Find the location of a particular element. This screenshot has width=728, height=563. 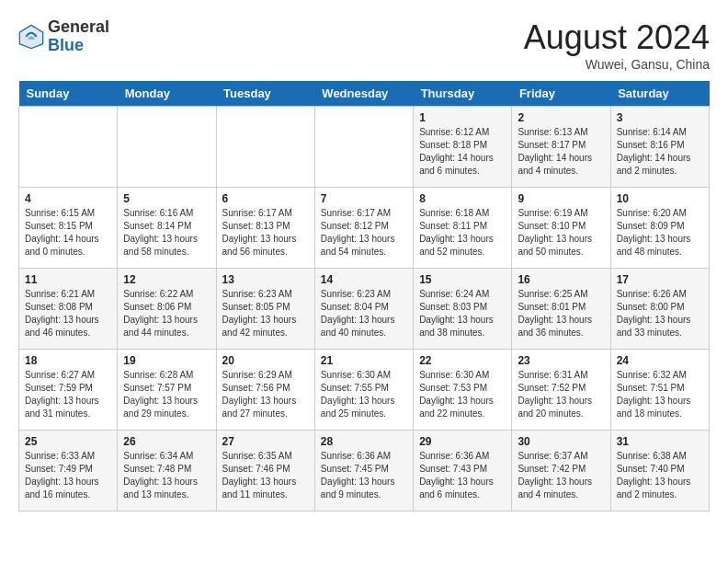

day-info: Sunrise: 6:18 AM Sunset: 8:11 PM Dayligh… is located at coordinates (462, 233).